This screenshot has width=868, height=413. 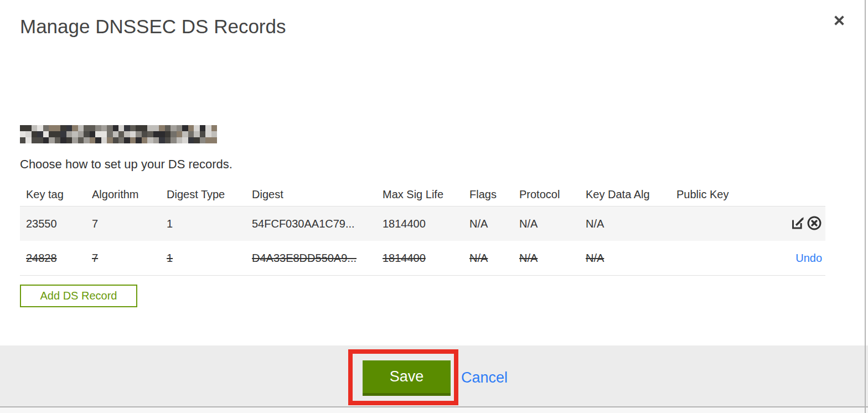 What do you see at coordinates (798, 224) in the screenshot?
I see `edit-record-button` at bounding box center [798, 224].